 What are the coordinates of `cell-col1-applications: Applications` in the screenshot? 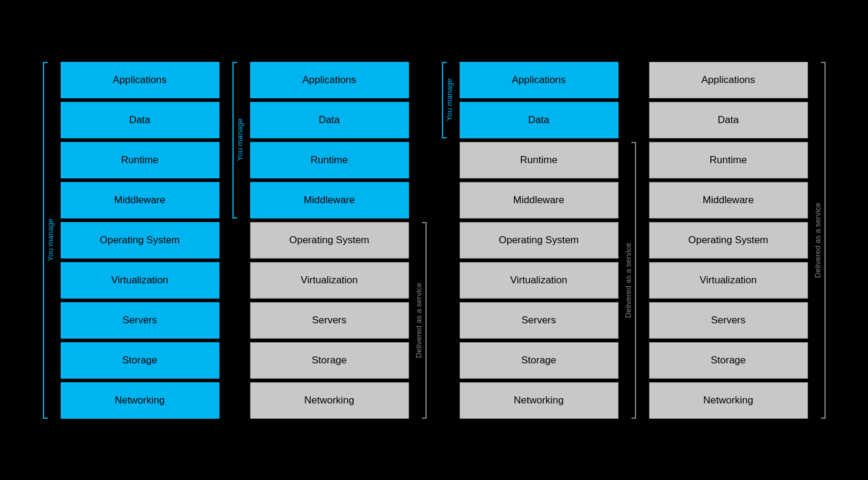 It's located at (140, 80).